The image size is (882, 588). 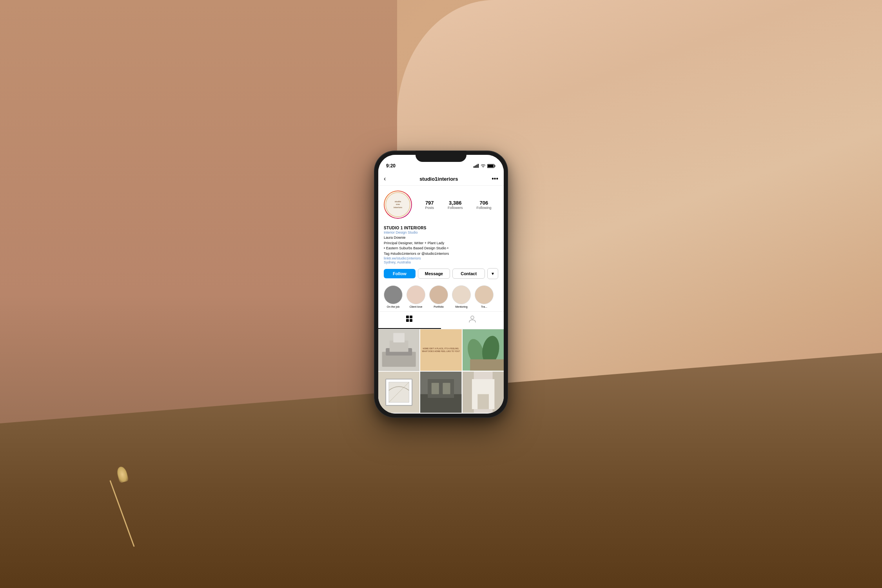 What do you see at coordinates (441, 284) in the screenshot?
I see `phone-screen: 9:20` at bounding box center [441, 284].